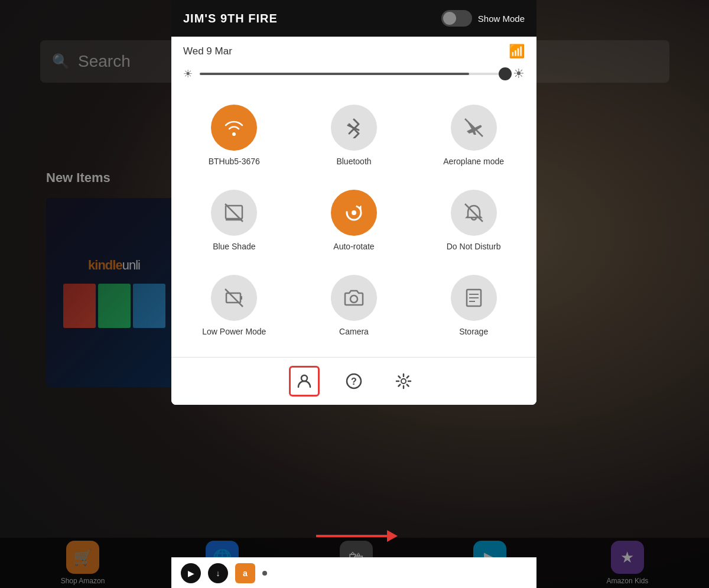 The height and width of the screenshot is (588, 709). Describe the element at coordinates (191, 573) in the screenshot. I see `play-icon: ▶` at that location.